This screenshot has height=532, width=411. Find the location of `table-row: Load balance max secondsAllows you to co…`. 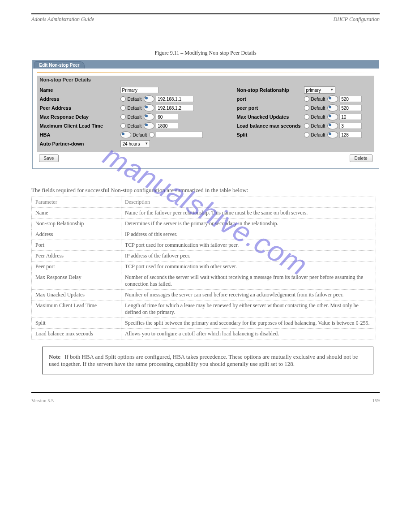

table-row: Load balance max secondsAllows you to co… is located at coordinates (204, 334).